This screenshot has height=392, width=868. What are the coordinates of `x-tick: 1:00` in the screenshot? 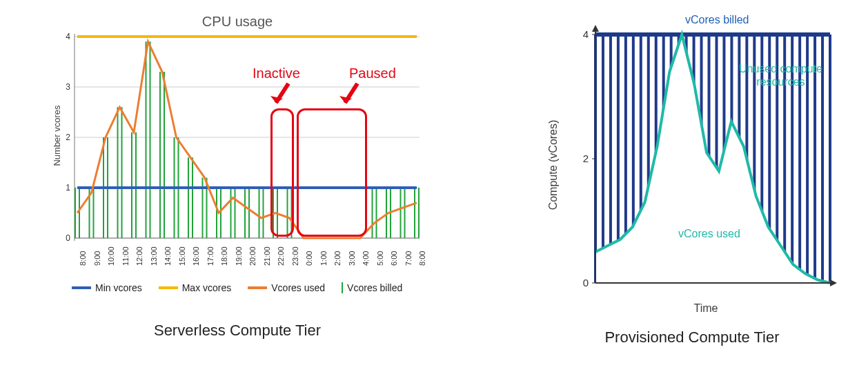 It's located at (324, 258).